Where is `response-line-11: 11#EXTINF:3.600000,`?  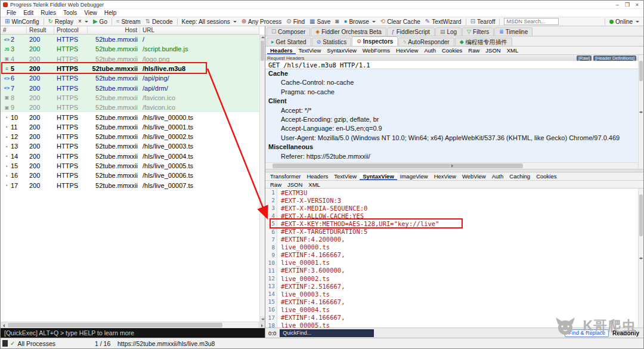 response-line-11: 11#EXTINF:3.600000, is located at coordinates (452, 271).